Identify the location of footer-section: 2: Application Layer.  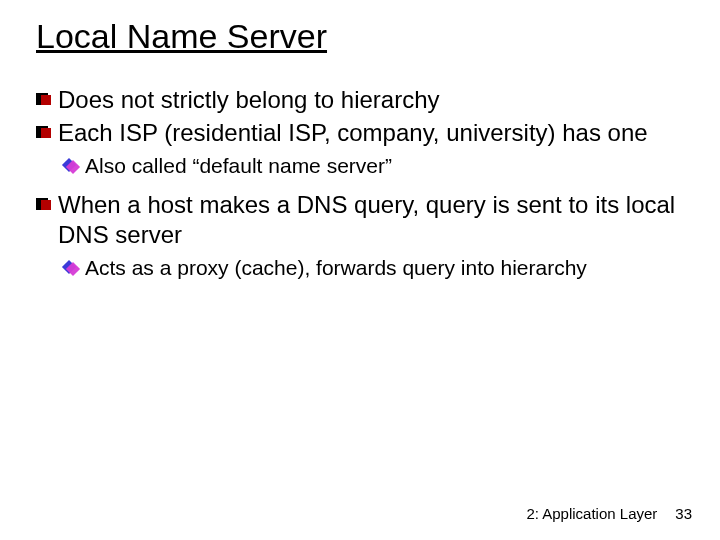
(592, 514).